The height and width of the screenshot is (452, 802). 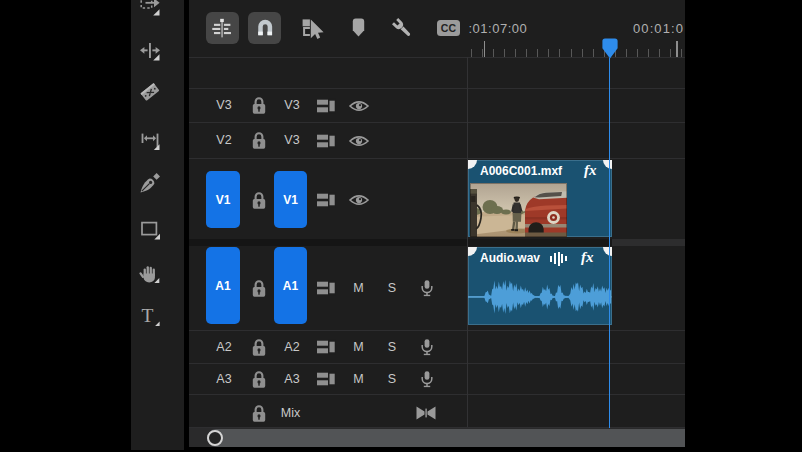 I want to click on source-patch-v3: V3, so click(x=224, y=105).